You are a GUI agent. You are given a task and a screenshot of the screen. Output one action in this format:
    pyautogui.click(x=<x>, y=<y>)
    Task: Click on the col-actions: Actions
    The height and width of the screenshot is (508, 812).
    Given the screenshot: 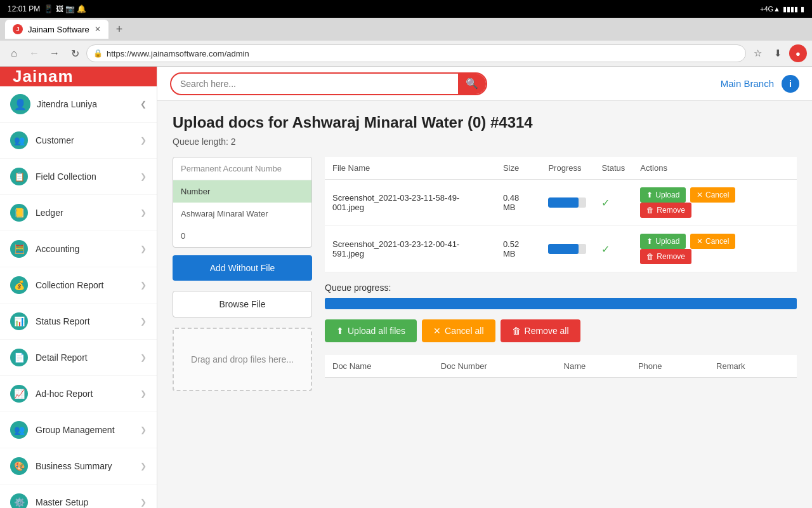 What is the action you would take?
    pyautogui.click(x=714, y=168)
    